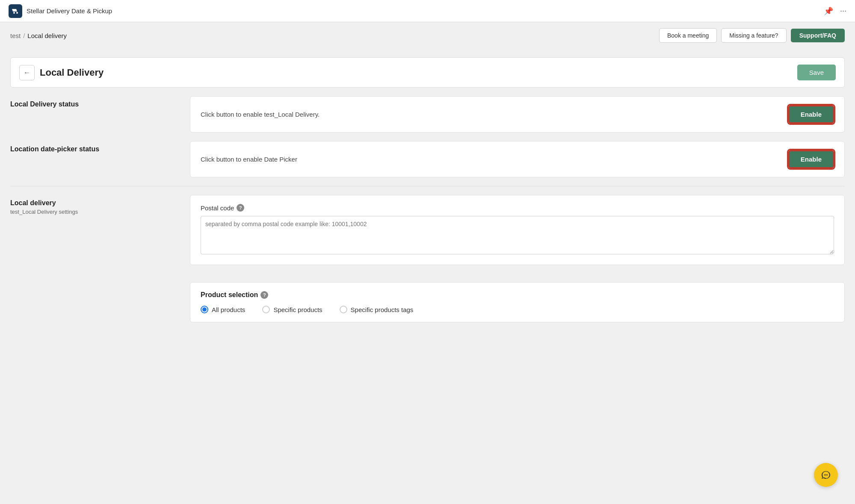 The image size is (855, 504). Describe the element at coordinates (817, 73) in the screenshot. I see `save-button: Save` at that location.